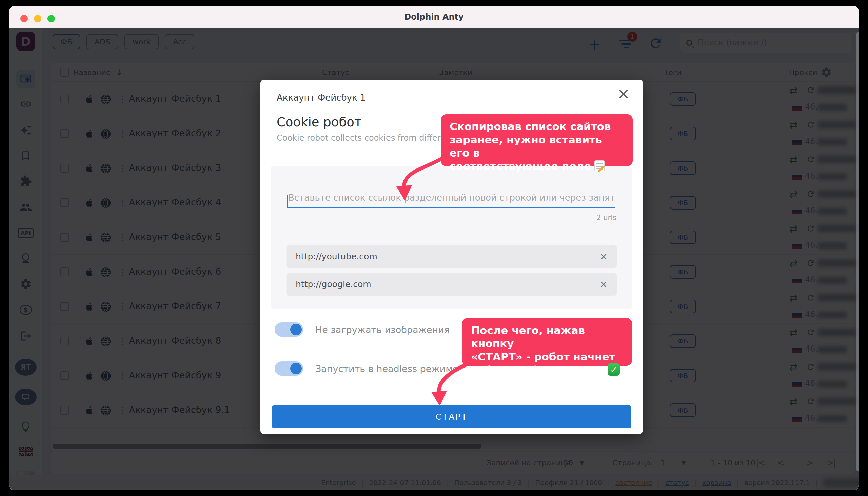  What do you see at coordinates (857, 252) in the screenshot?
I see `vertical-scrollbar` at bounding box center [857, 252].